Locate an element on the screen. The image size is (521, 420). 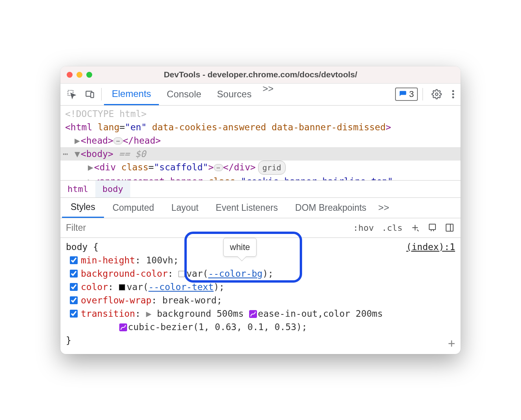
subtab-event-listeners: Event Listeners is located at coordinates (247, 208).